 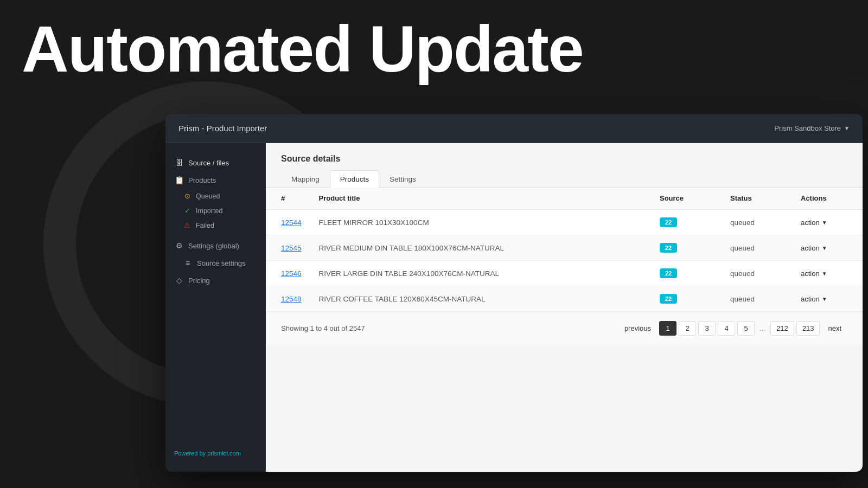 What do you see at coordinates (564, 198) in the screenshot?
I see `table-header-row: # Product title Source Status Actions` at bounding box center [564, 198].